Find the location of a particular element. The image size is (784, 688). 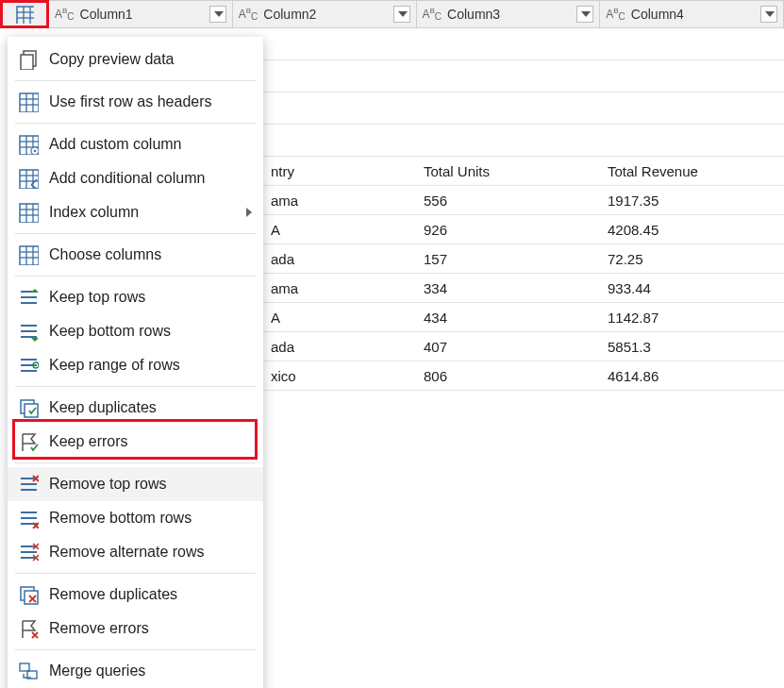

column-label: Column3 is located at coordinates (511, 14).